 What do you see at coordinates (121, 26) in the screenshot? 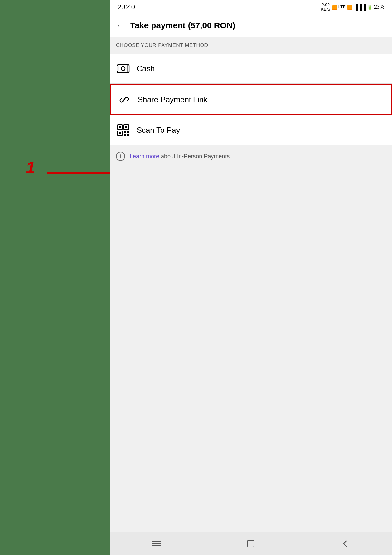
I see `back-button: ←` at bounding box center [121, 26].